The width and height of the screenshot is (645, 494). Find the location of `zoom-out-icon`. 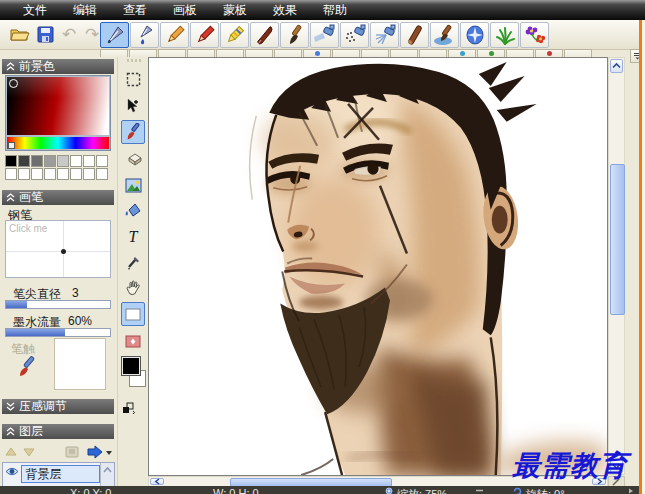

zoom-out-icon is located at coordinates (480, 490).